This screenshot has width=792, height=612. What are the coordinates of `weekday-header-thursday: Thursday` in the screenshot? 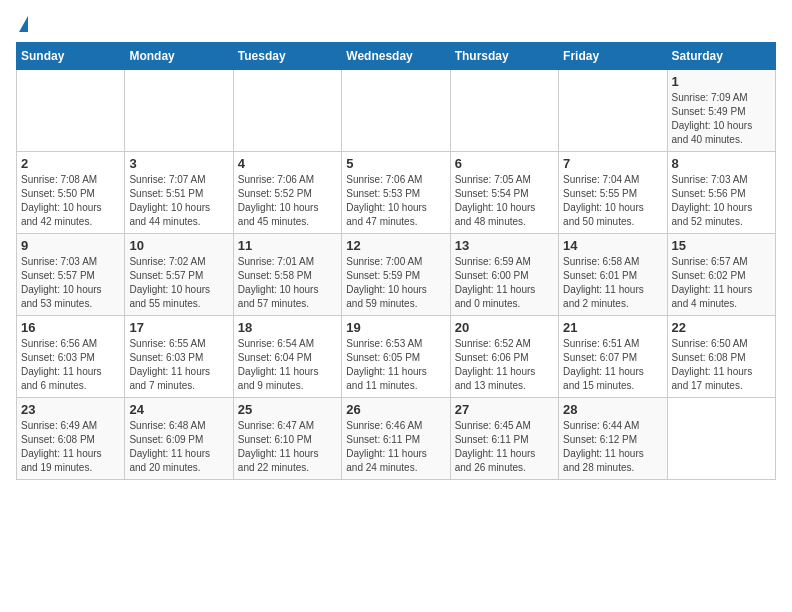 It's located at (504, 56).